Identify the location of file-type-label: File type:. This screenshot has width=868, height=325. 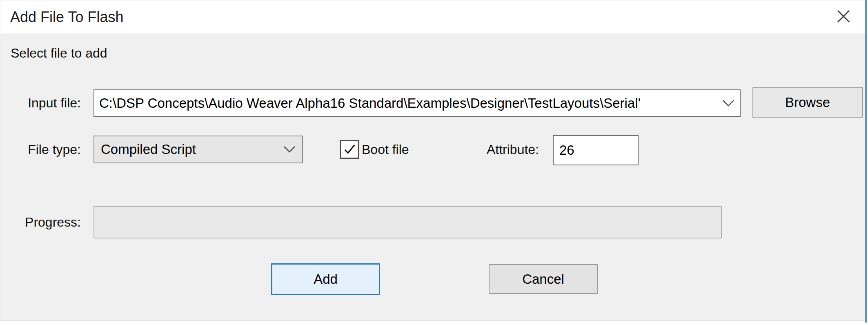
(40, 149).